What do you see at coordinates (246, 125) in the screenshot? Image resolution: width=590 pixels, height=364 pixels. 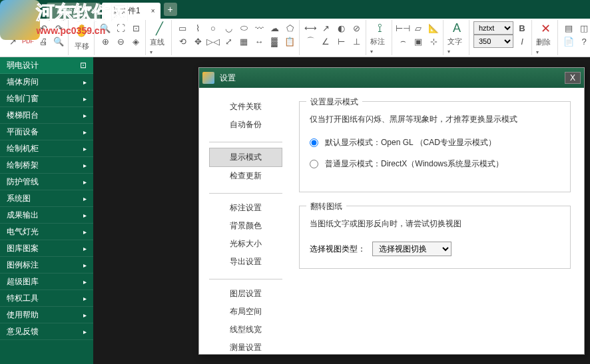 I see `dlg-nav-backup: 自动备份` at bounding box center [246, 125].